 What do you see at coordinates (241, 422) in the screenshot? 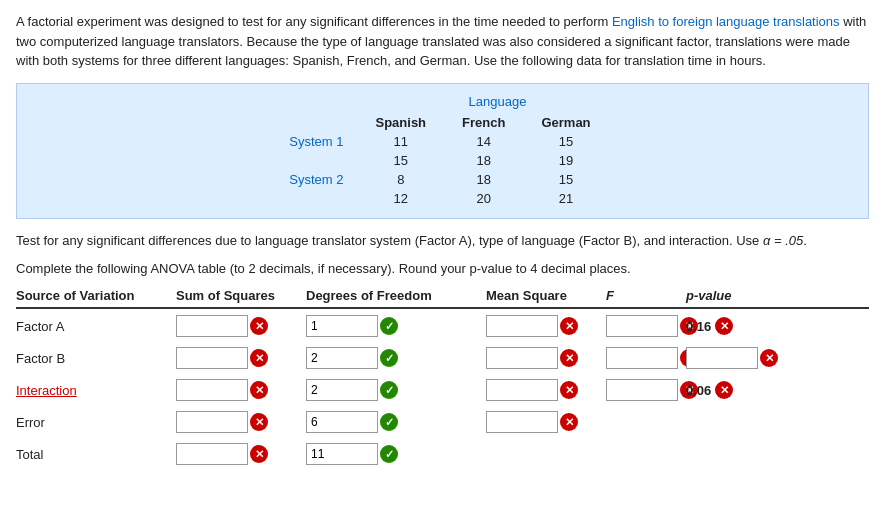
I see `error-ss-group: ✕` at bounding box center [241, 422].